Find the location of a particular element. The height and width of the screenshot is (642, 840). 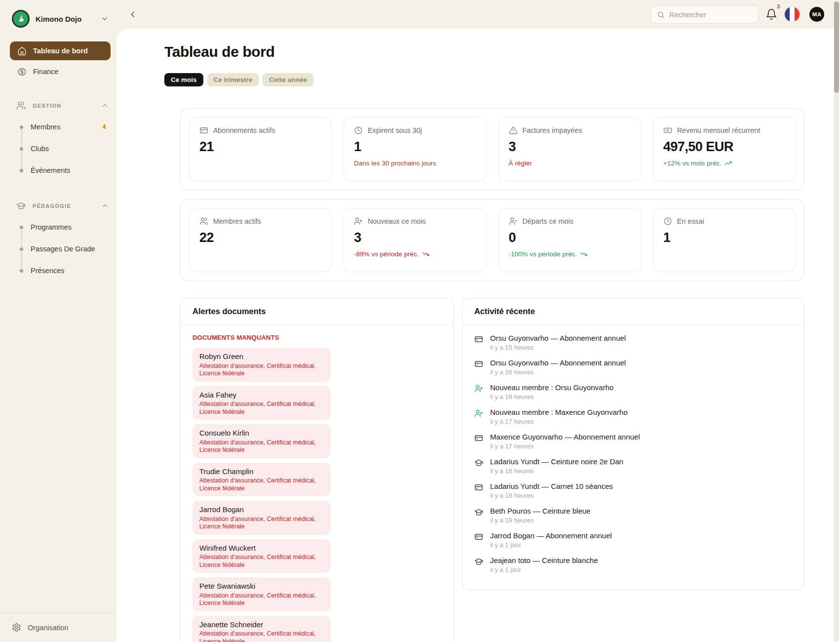

activity-text: Beth Pouros — Ceinture bleue is located at coordinates (540, 511).